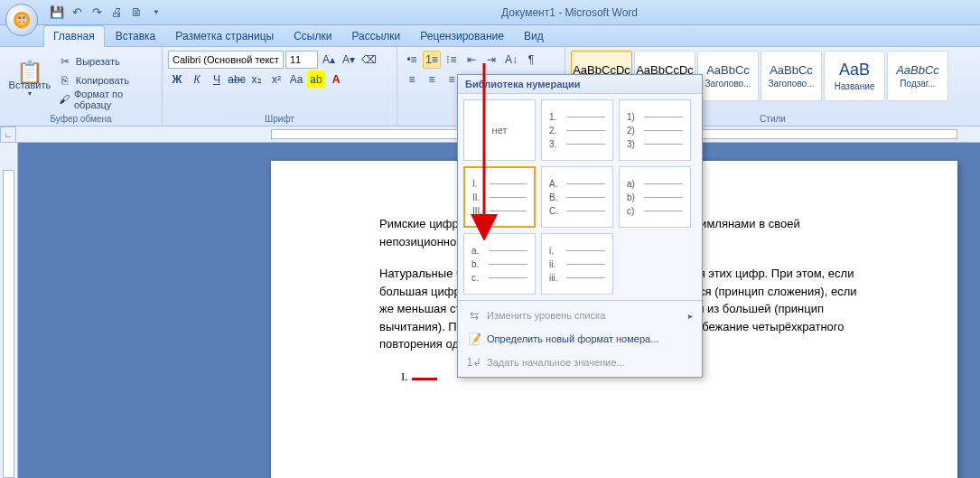 This screenshot has width=980, height=478. What do you see at coordinates (224, 36) in the screenshot?
I see `tab-page-layout: Разметка страницы` at bounding box center [224, 36].